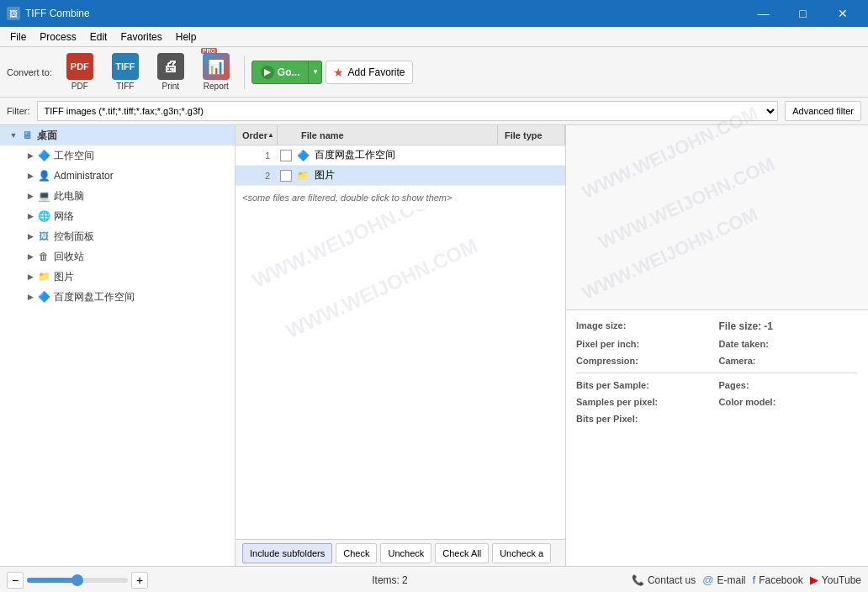  What do you see at coordinates (303, 156) in the screenshot?
I see `file-type-icon: 🔷` at bounding box center [303, 156].